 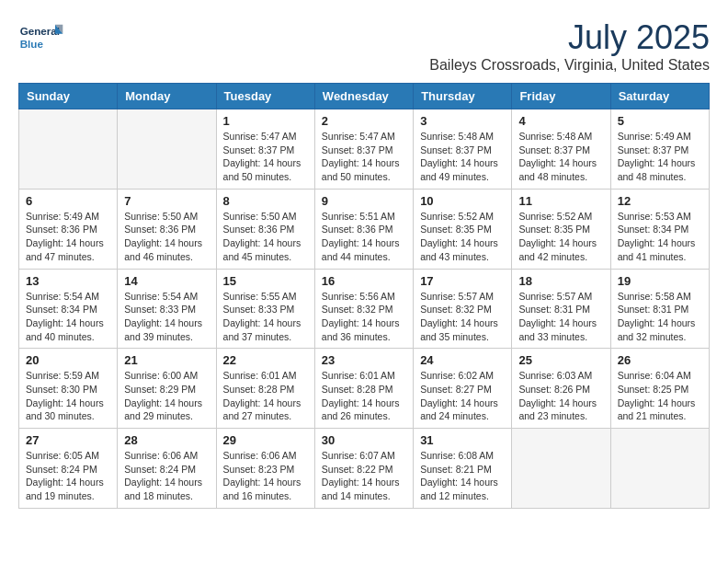 What do you see at coordinates (462, 361) in the screenshot?
I see `day-number: 24` at bounding box center [462, 361].